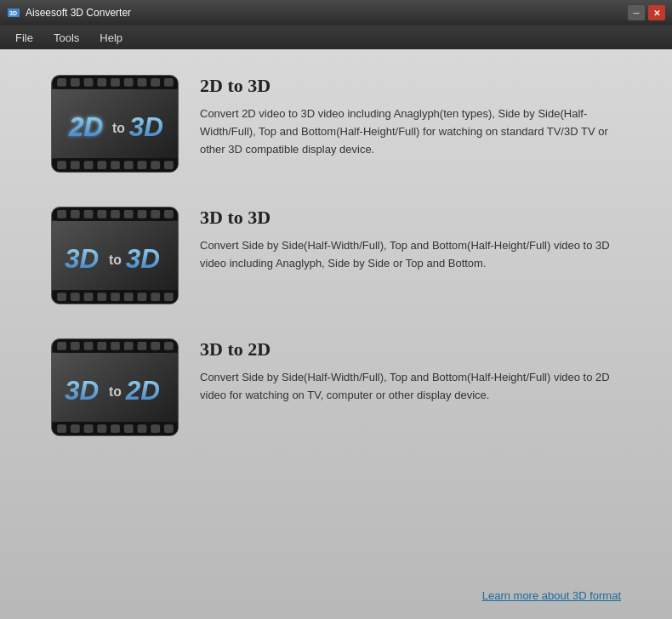  Describe the element at coordinates (410, 349) in the screenshot. I see `option-3d-to-2d-title: 3D to 2D` at that location.